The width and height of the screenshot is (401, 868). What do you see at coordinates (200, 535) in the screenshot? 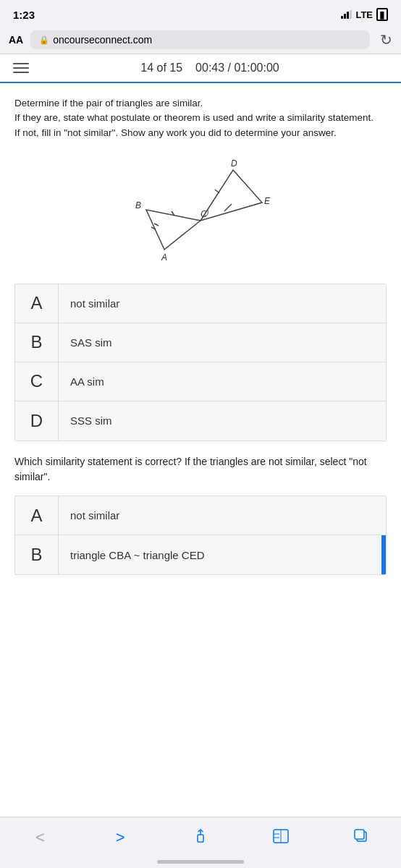
I see `answer-section-q2: A not similar B triangle CBA ~ triangle …` at bounding box center [200, 535].